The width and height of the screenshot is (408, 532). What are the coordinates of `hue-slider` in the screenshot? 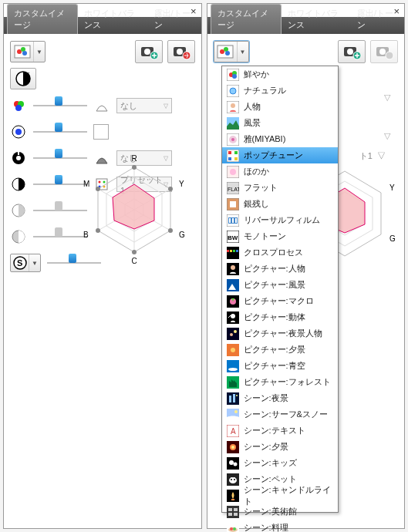 It's located at (60, 132).